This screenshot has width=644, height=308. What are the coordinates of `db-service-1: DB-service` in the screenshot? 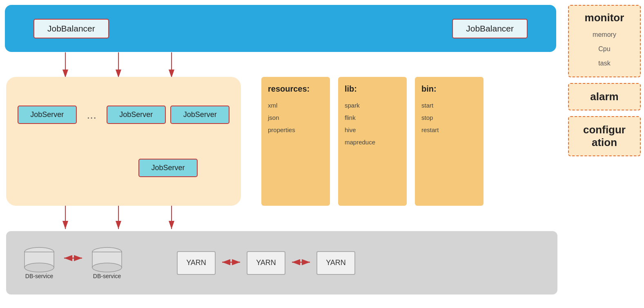 It's located at (39, 263).